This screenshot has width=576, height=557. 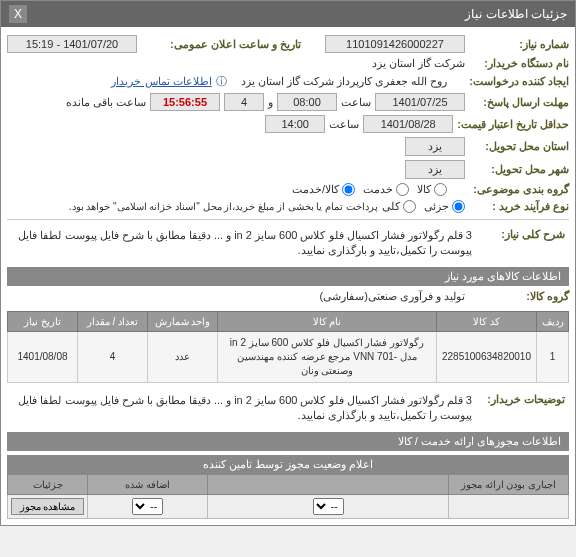 What do you see at coordinates (288, 506) in the screenshot?
I see `approval-row: -- -- مشاهده مجوز` at bounding box center [288, 506].